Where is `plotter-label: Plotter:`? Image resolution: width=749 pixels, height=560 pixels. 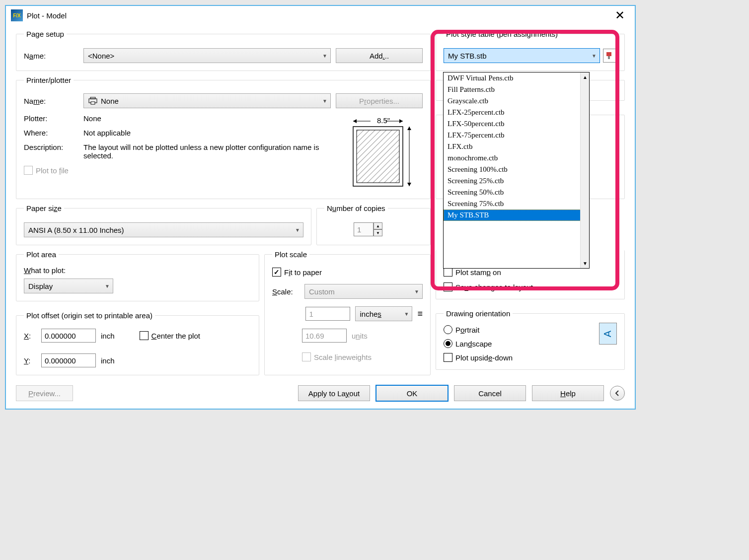 plotter-label: Plotter: is located at coordinates (51, 118).